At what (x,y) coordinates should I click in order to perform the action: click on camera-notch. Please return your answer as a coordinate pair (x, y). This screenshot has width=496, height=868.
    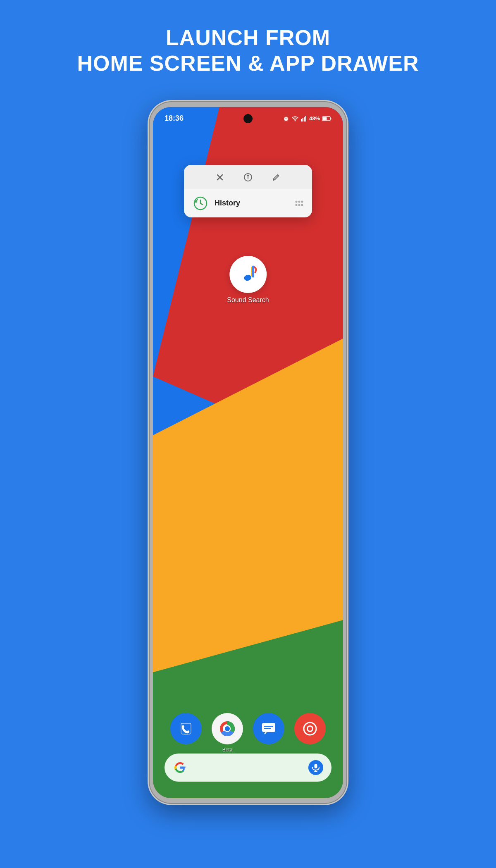
    Looking at the image, I should click on (248, 119).